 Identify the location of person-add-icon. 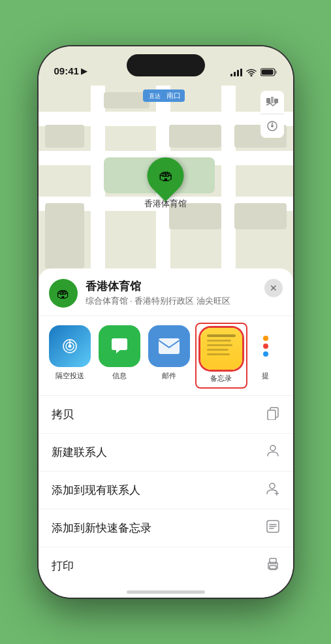
(273, 490).